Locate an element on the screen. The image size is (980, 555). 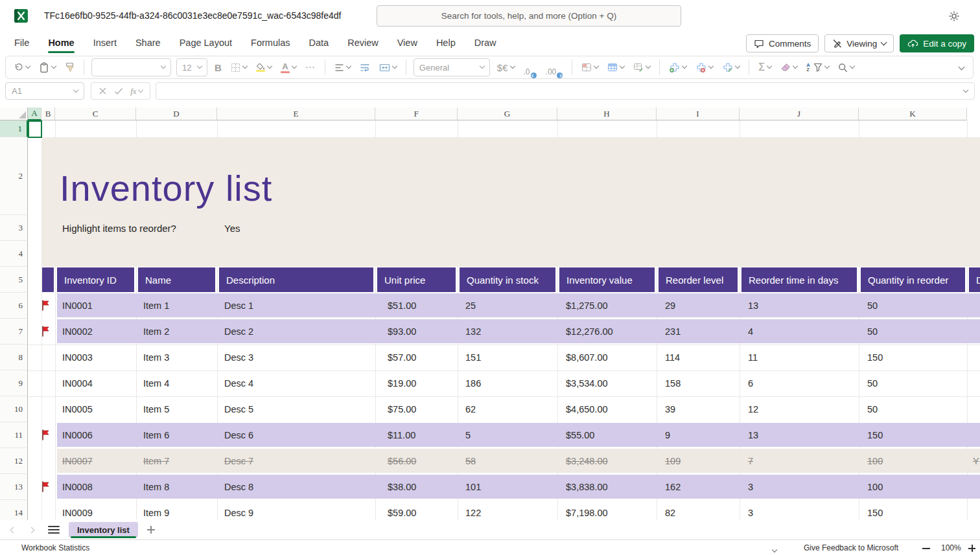
row-header-11: 11 is located at coordinates (14, 435).